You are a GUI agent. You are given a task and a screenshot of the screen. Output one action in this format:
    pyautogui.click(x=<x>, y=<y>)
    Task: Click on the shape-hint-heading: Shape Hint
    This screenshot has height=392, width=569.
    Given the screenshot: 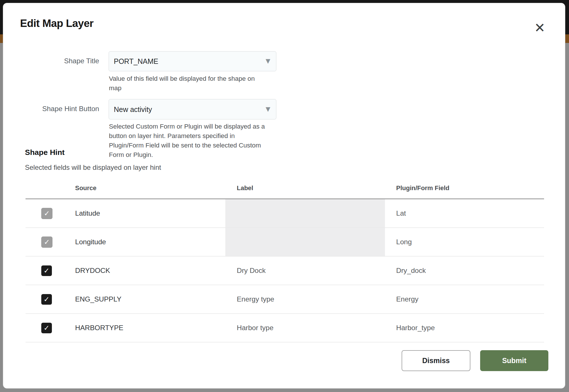 What is the action you would take?
    pyautogui.click(x=45, y=152)
    